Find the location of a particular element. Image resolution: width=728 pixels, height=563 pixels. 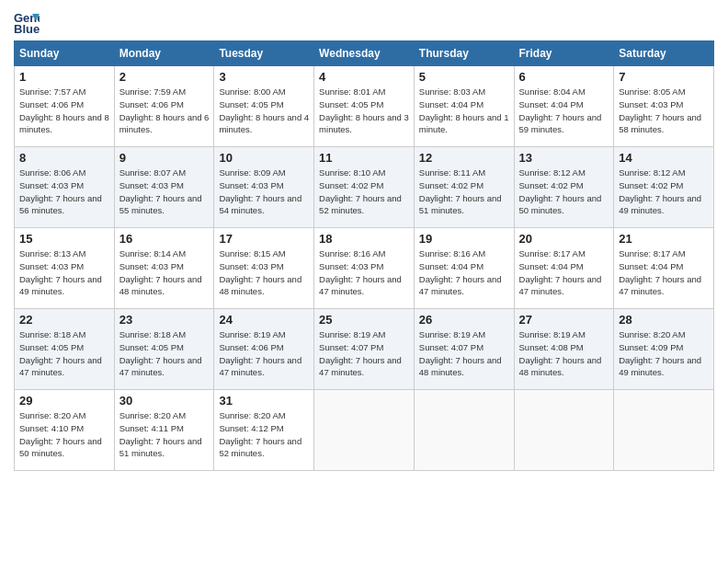

day-info: Sunrise: 8:06 AM Sunset: 4:03 PM Dayligh… is located at coordinates (64, 191).